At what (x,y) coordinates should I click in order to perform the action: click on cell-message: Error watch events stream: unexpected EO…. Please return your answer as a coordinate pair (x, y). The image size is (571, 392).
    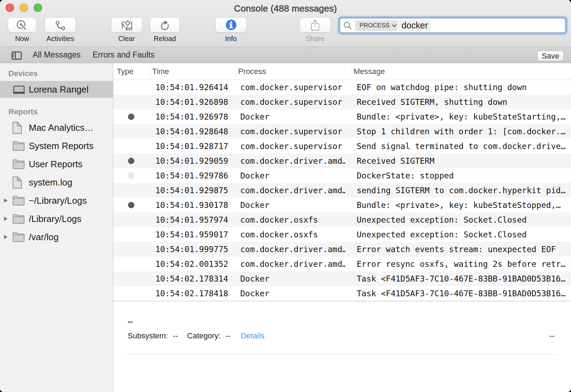
    Looking at the image, I should click on (462, 249).